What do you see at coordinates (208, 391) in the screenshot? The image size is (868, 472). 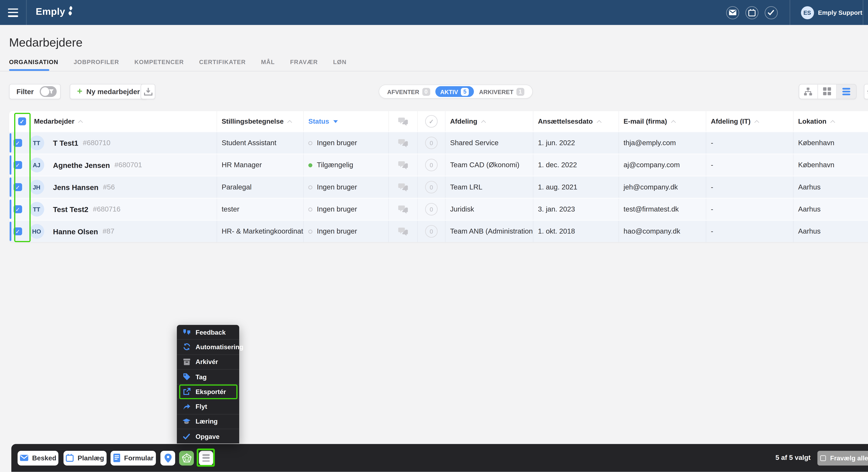 I see `menu-item-eksporter: Eksportér` at bounding box center [208, 391].